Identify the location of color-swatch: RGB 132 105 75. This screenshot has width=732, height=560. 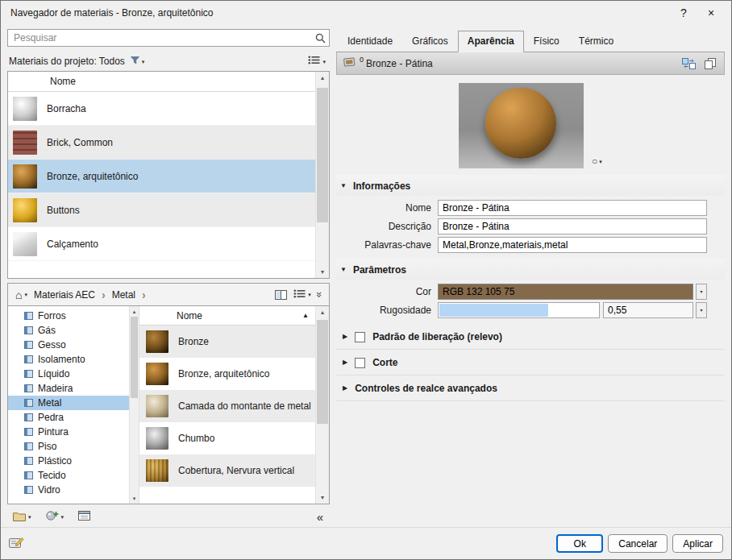
(566, 292).